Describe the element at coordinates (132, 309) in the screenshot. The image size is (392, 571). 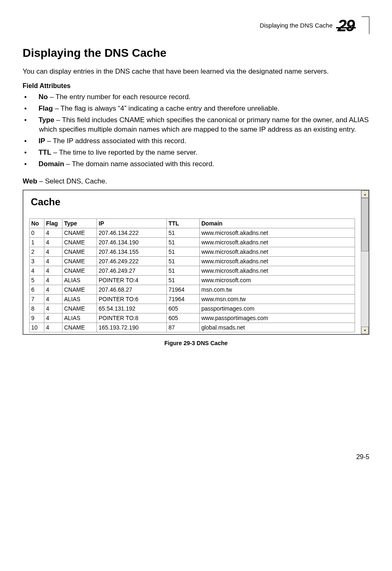
I see `table-cell: 65.54.131.192` at that location.